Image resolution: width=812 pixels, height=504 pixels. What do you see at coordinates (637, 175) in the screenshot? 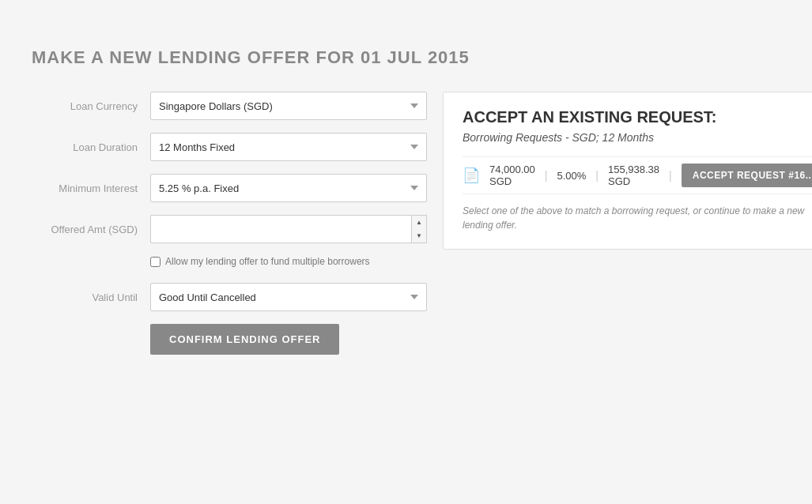
I see `request-row: 📄 74,000.00 SGD | 5.00% | 155,938.38 SGD…` at bounding box center [637, 175].